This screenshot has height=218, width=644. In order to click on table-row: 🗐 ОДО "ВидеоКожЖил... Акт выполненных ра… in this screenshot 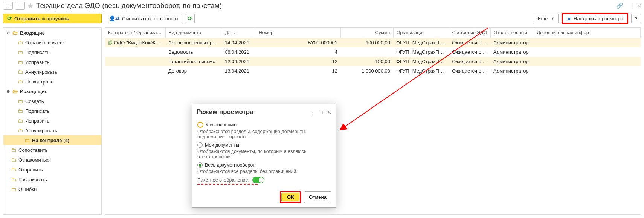, I will do `click(373, 43)`.